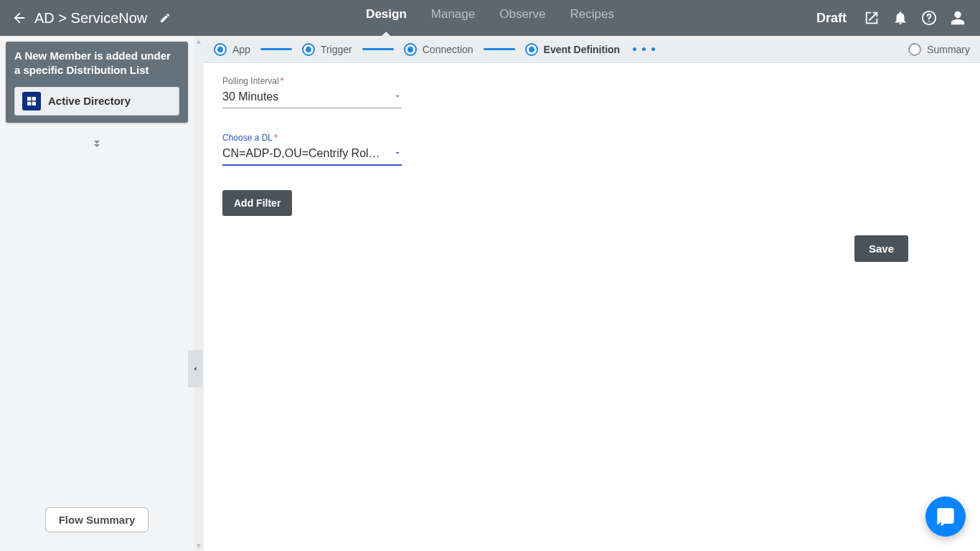 Image resolution: width=980 pixels, height=551 pixels. What do you see at coordinates (97, 63) in the screenshot?
I see `trigger-card-title: A New Member is added under a specific D…` at bounding box center [97, 63].